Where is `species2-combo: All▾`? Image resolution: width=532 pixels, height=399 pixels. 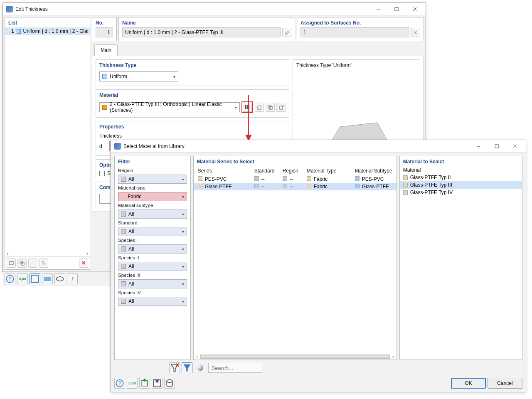
species2-combo: All▾ is located at coordinates (153, 266).